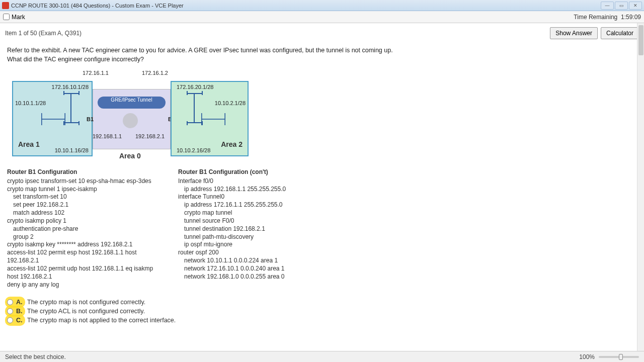  Describe the element at coordinates (29, 144) in the screenshot. I see `area1-label: Area 1` at that location.